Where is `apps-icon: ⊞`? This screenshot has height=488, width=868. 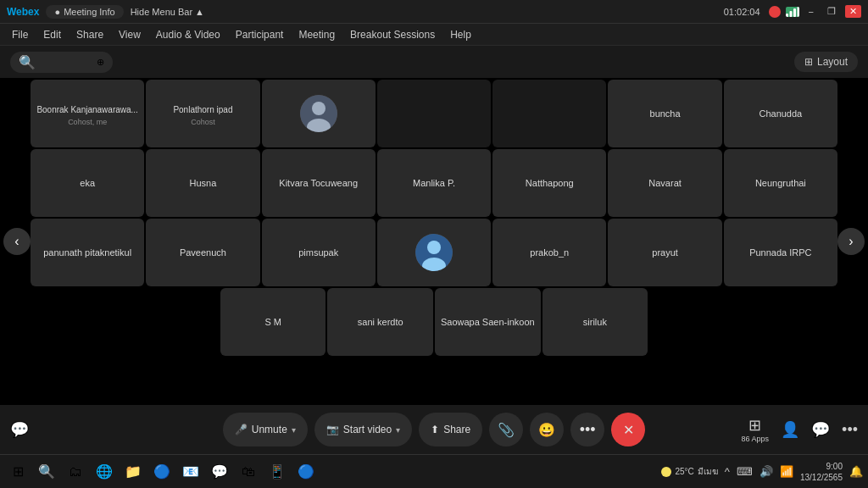 apps-icon: ⊞ is located at coordinates (754, 425).